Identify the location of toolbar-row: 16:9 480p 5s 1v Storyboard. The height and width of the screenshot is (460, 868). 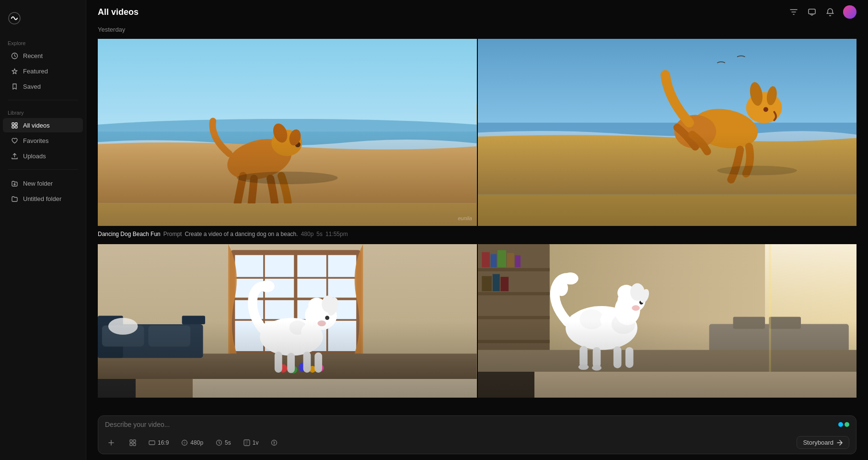
(477, 443).